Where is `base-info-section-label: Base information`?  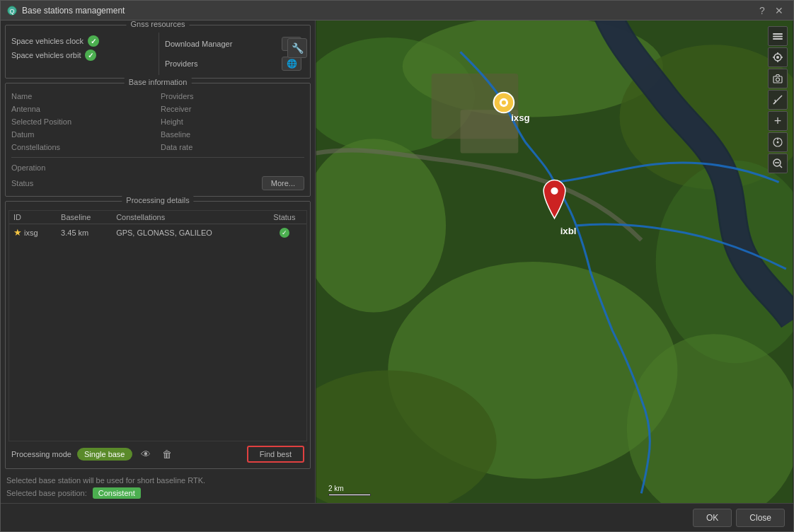
base-info-section-label: Base information is located at coordinates (159, 82).